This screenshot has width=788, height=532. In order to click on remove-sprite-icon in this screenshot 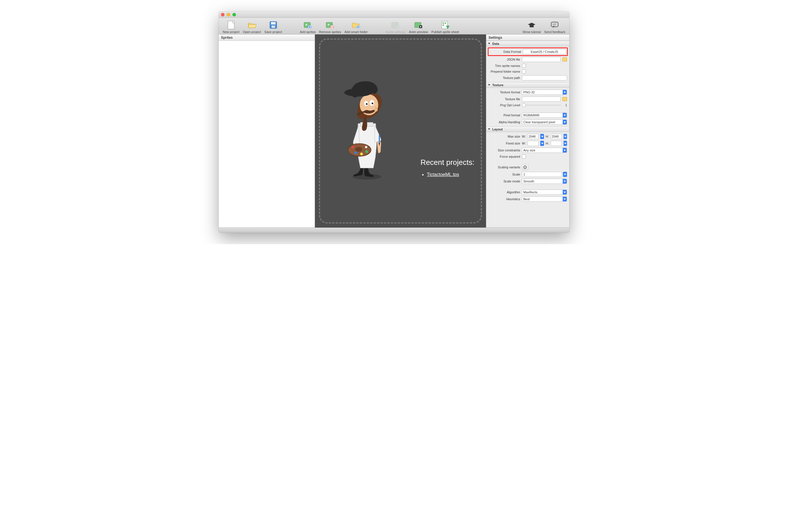, I will do `click(330, 25)`.